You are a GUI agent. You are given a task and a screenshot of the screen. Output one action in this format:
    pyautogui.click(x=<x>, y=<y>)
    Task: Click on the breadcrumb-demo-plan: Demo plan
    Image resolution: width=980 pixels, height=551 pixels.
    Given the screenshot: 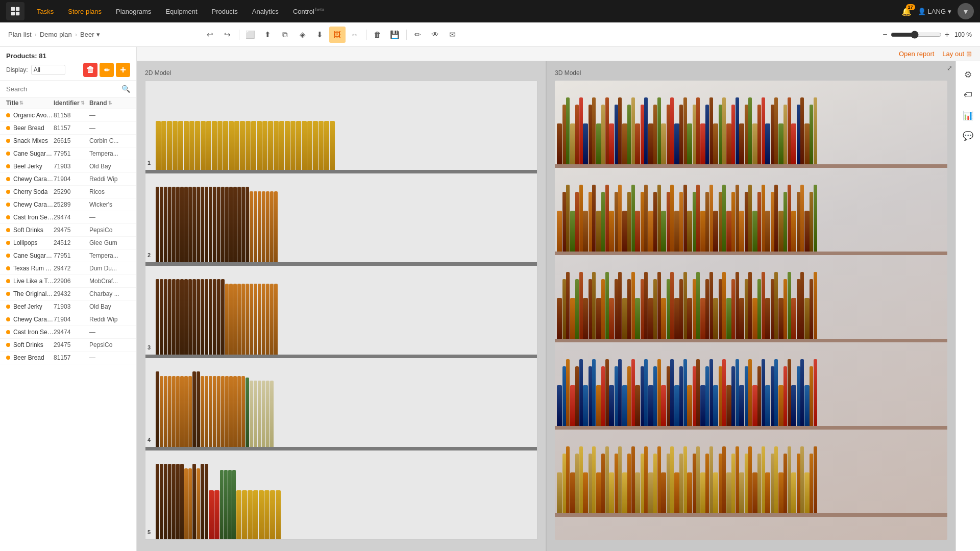 What is the action you would take?
    pyautogui.click(x=56, y=35)
    